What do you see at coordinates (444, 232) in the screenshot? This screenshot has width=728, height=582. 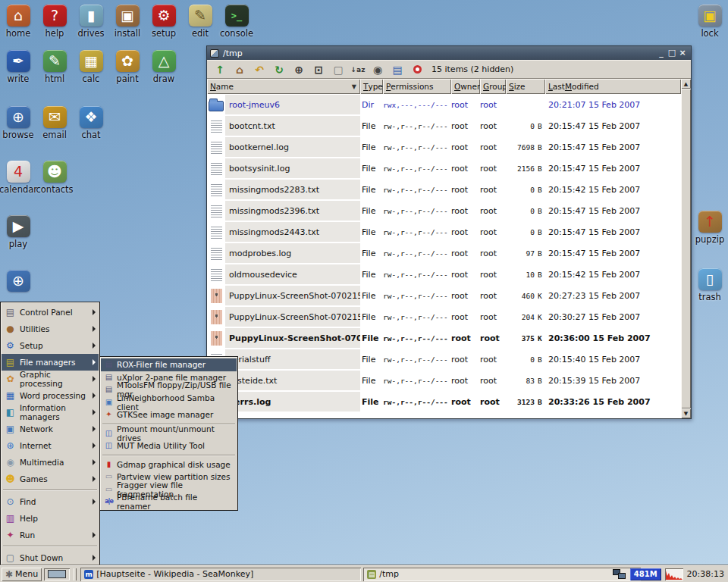 I see `file-row: missingmods2443.txtFilerw-,r--,r--/---ro…` at bounding box center [444, 232].